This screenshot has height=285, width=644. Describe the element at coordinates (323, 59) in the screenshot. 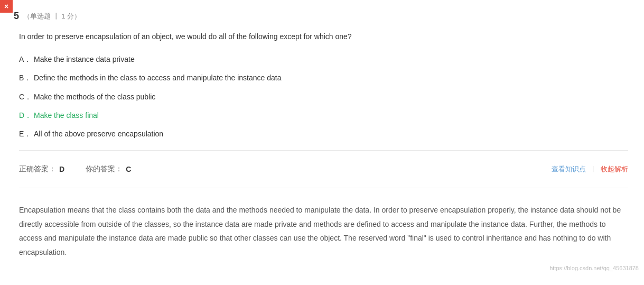

I see `option-a: A． Make the instance data private` at that location.